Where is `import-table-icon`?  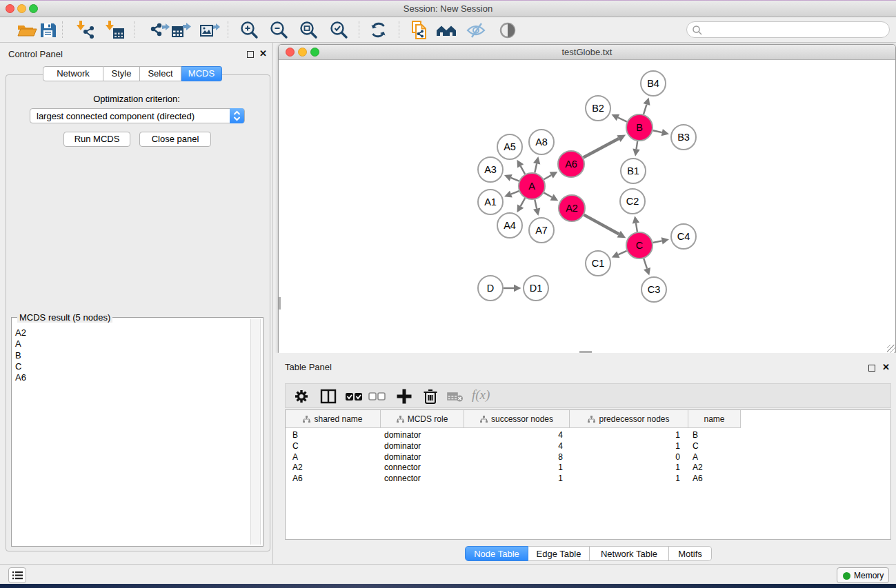 import-table-icon is located at coordinates (115, 30).